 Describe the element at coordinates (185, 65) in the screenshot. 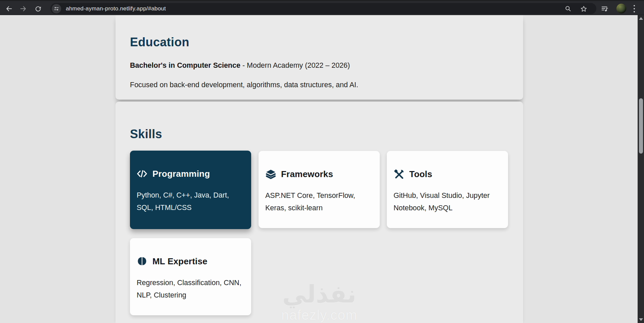

I see `degree-title: Bachelor's in Computer Science` at that location.